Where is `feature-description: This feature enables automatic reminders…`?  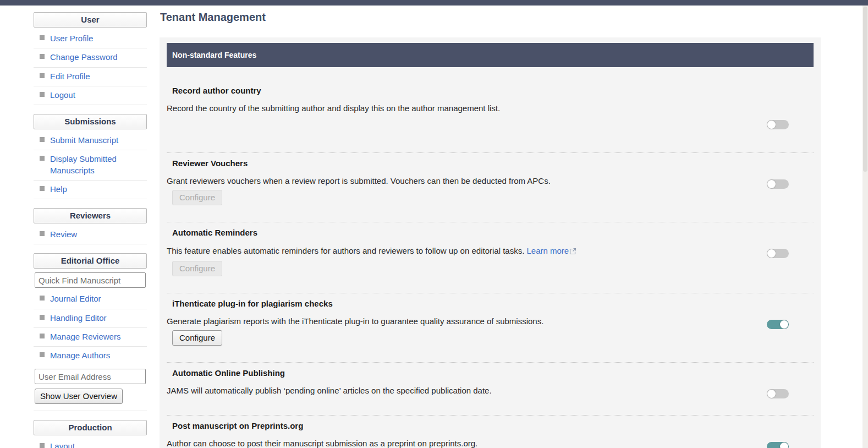
feature-description: This feature enables automatic reminders… is located at coordinates (454, 251).